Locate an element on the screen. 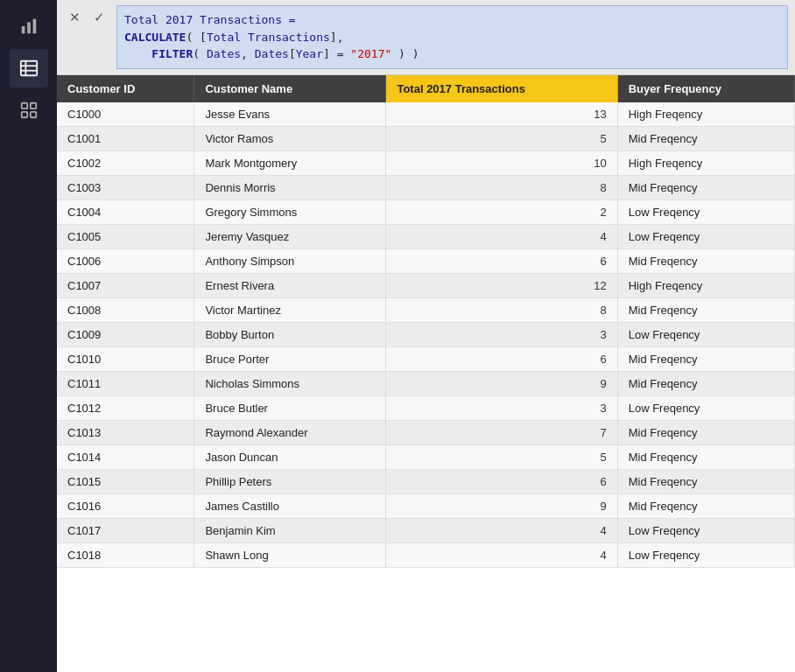 Image resolution: width=795 pixels, height=672 pixels. cell-customer-name: Jason Duncan is located at coordinates (291, 457).